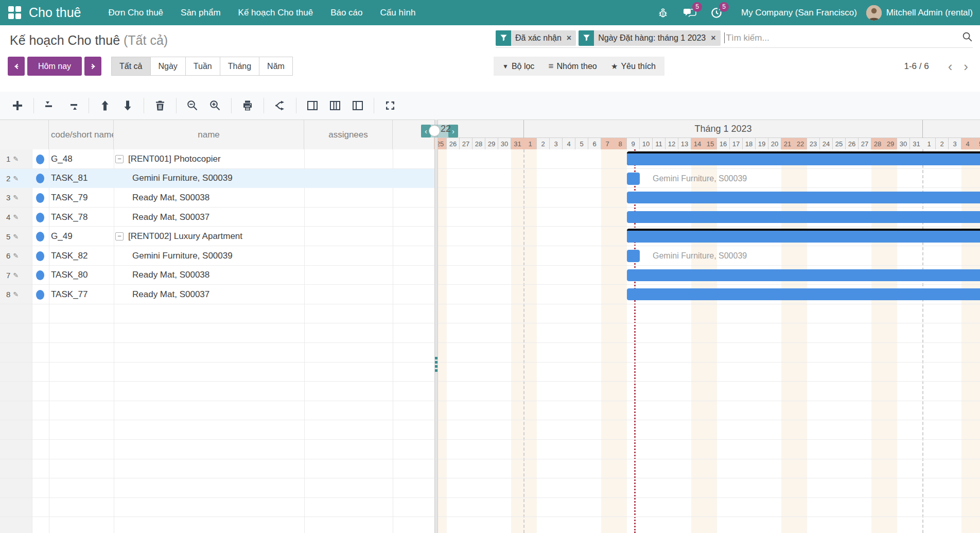 The image size is (980, 533). I want to click on outdent-button, so click(73, 106).